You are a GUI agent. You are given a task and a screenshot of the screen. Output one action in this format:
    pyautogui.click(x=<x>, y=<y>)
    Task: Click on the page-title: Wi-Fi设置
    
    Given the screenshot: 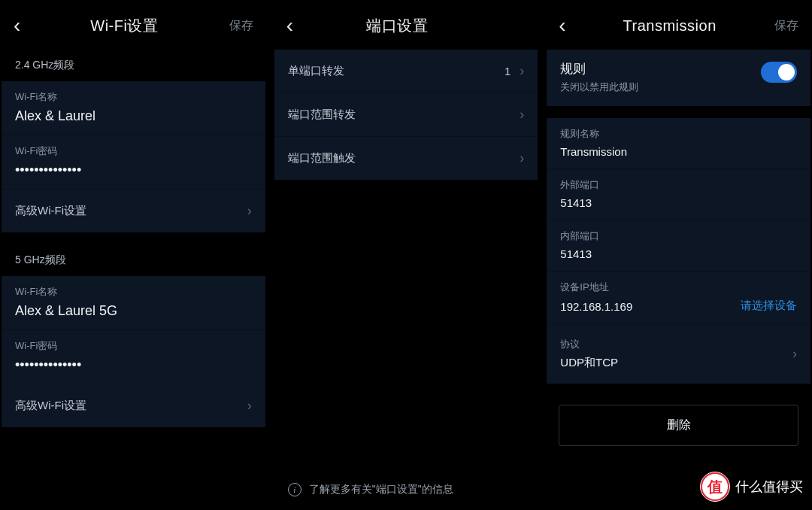 What is the action you would take?
    pyautogui.click(x=125, y=26)
    